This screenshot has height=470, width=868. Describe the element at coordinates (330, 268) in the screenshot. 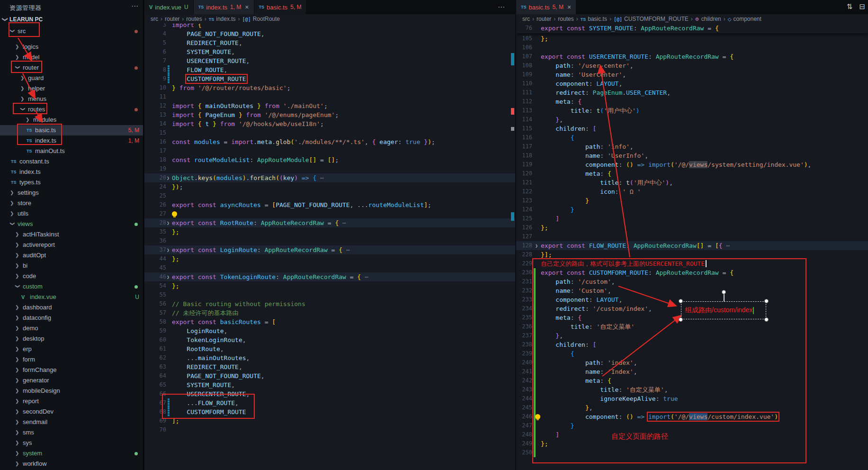

I see `code-line-45: 45` at that location.